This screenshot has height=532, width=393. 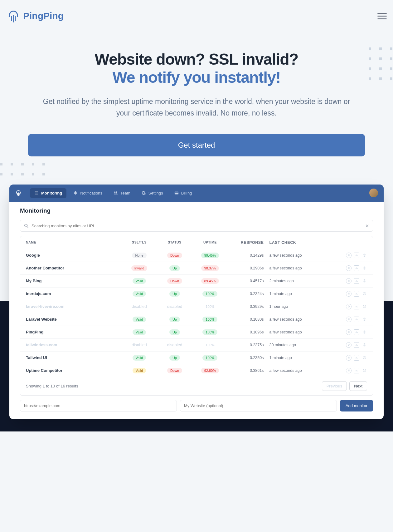 I want to click on table-row: Laravel WebsiteValidUp100%0.1080sa few s…, so click(x=196, y=320).